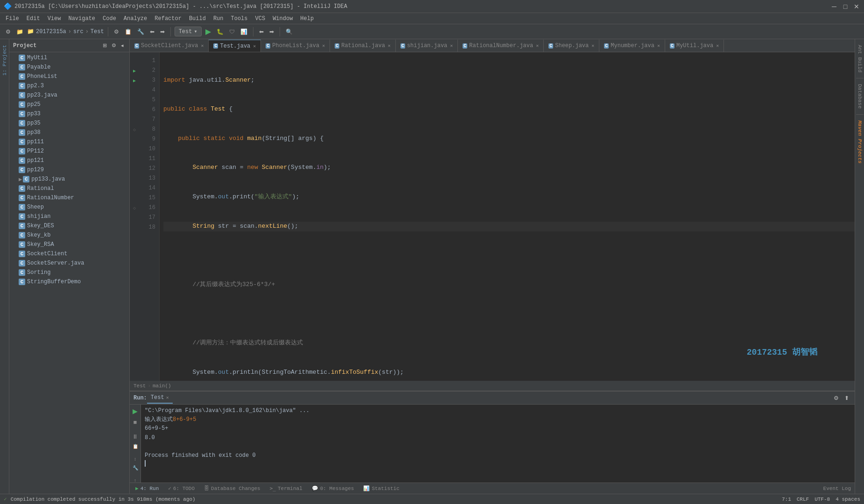 This screenshot has width=864, height=504. What do you see at coordinates (69, 189) in the screenshot?
I see `tree-item-rational: C Rational` at bounding box center [69, 189].